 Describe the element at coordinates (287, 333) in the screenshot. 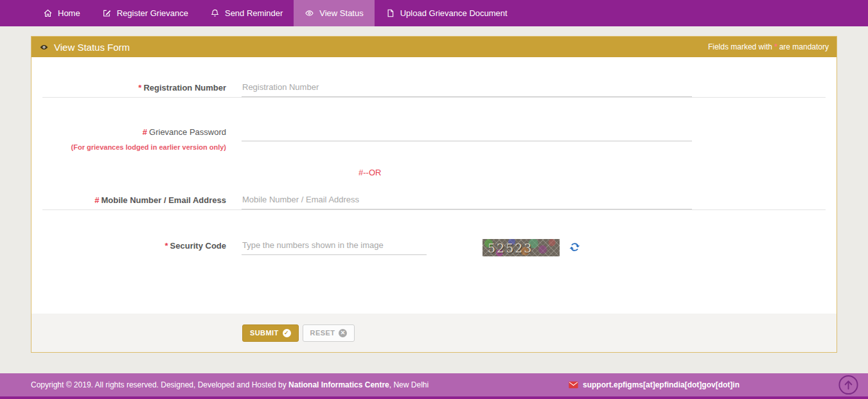

I see `check-circle-icon: ✓` at that location.